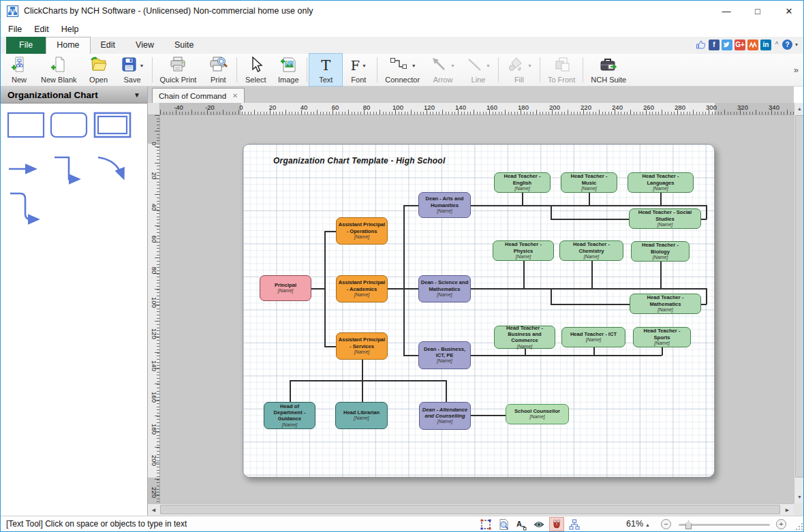  I want to click on facebook-icon: f, so click(714, 45).